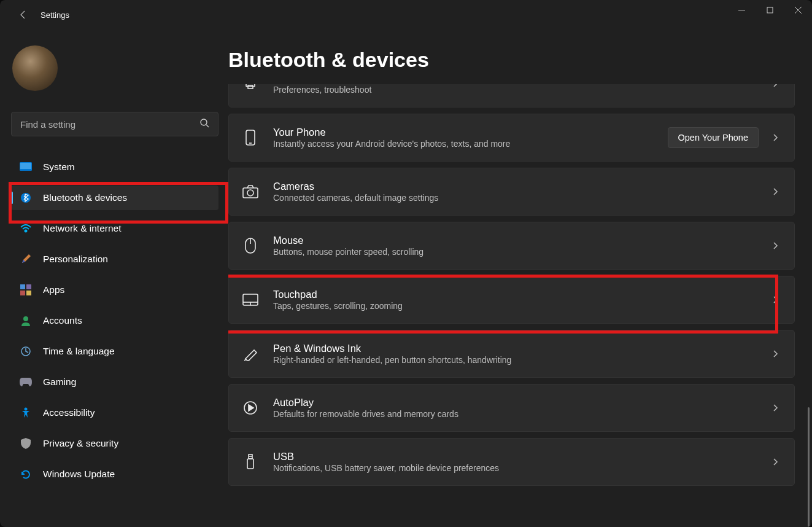 Image resolution: width=812 pixels, height=527 pixels. What do you see at coordinates (59, 167) in the screenshot?
I see `sidebar-item-label: System` at bounding box center [59, 167].